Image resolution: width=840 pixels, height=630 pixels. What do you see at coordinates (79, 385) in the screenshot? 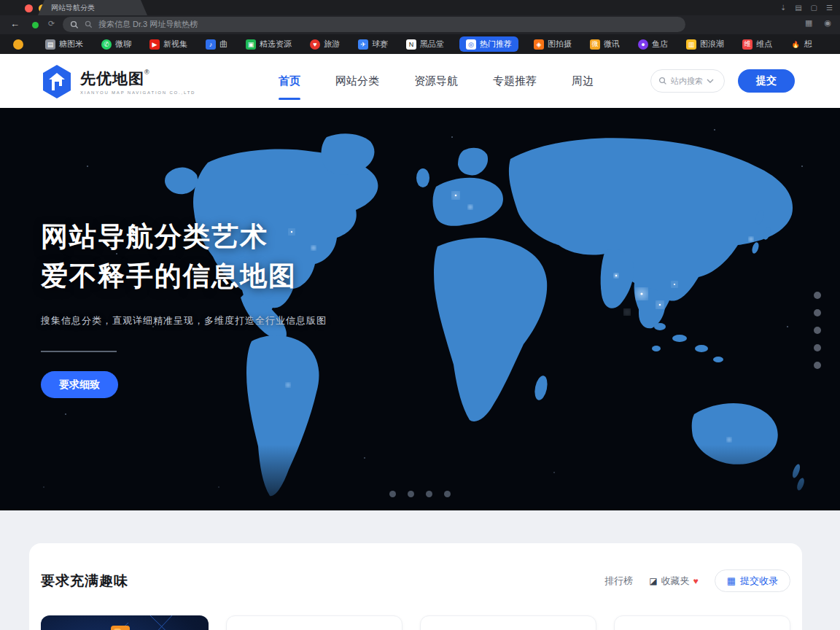
I see `hero-cta-button: 要求细致` at bounding box center [79, 385].